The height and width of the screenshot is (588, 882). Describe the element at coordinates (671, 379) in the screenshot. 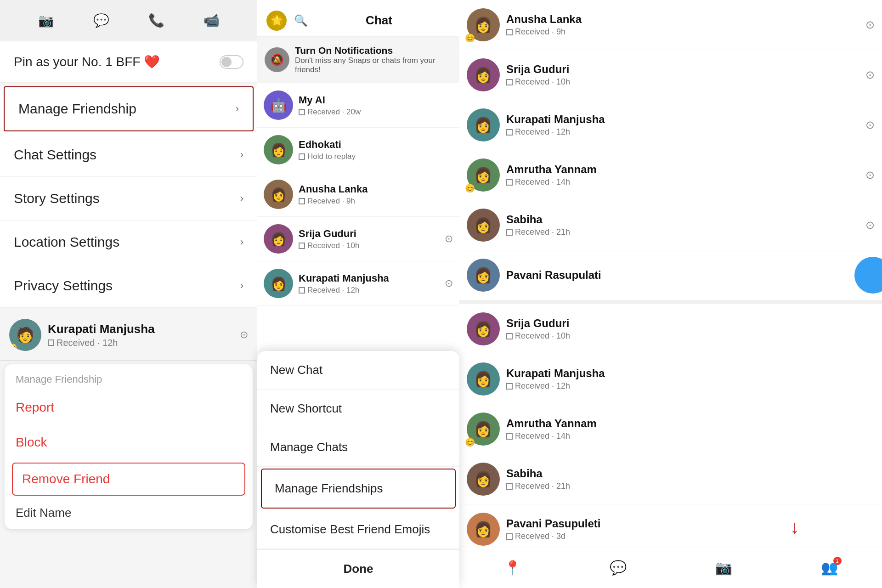

I see `right-row-kurapati2: 👩 Kurapati Manjusha Received · 12h` at that location.